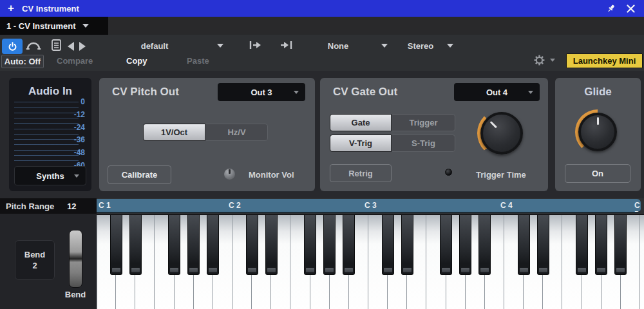 This screenshot has width=644, height=309. Describe the element at coordinates (361, 143) in the screenshot. I see `vtrig-button: V-Trig` at that location.